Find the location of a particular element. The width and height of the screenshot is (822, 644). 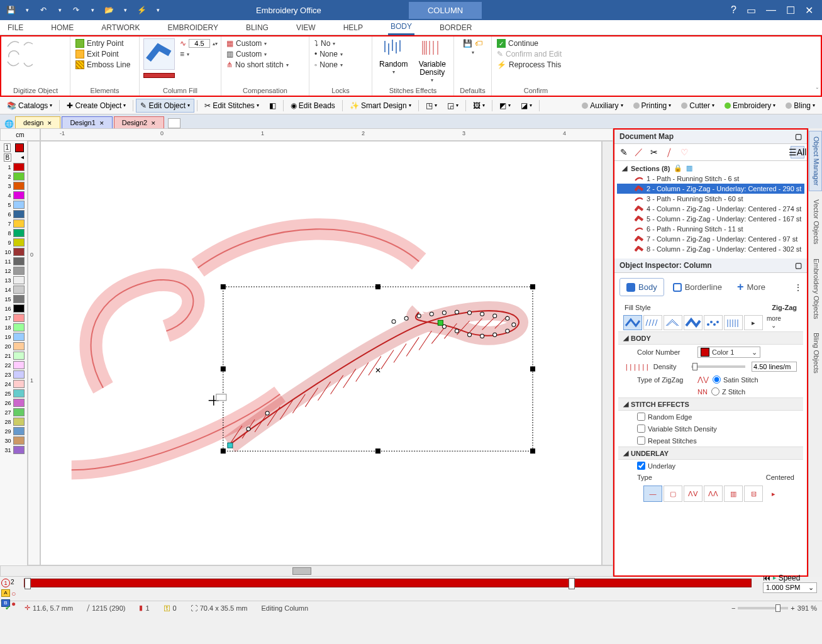

tree-item: 1 - Path - Running Stitch - 6 st is located at coordinates (711, 179).